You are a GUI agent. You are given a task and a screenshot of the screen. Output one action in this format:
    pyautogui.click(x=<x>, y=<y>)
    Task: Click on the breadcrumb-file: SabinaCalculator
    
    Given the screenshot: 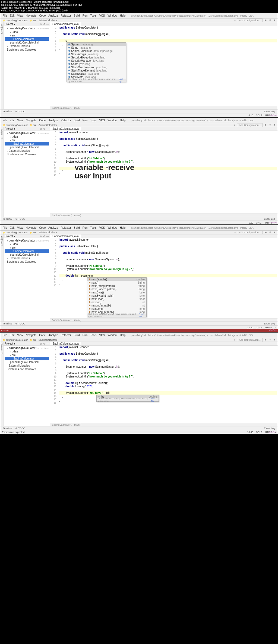 What is the action you would take?
    pyautogui.click(x=48, y=20)
    